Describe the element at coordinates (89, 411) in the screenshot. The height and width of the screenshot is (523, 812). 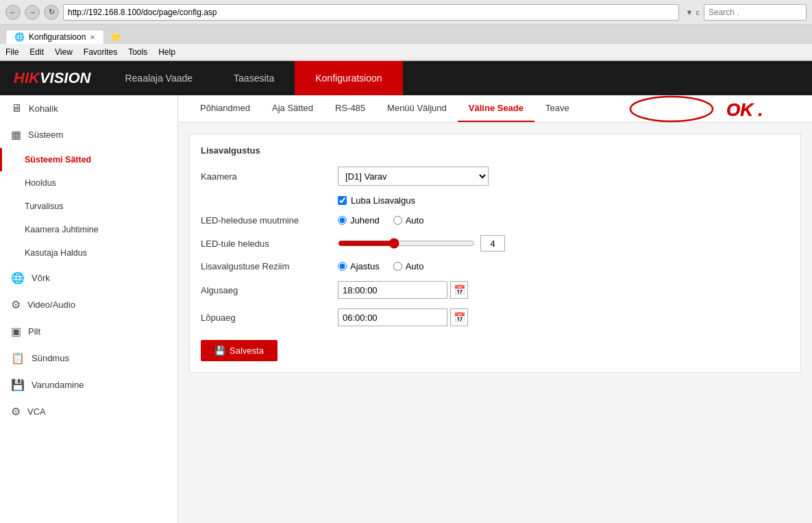
I see `sidebar-item-vca: ⚙ VCA` at that location.